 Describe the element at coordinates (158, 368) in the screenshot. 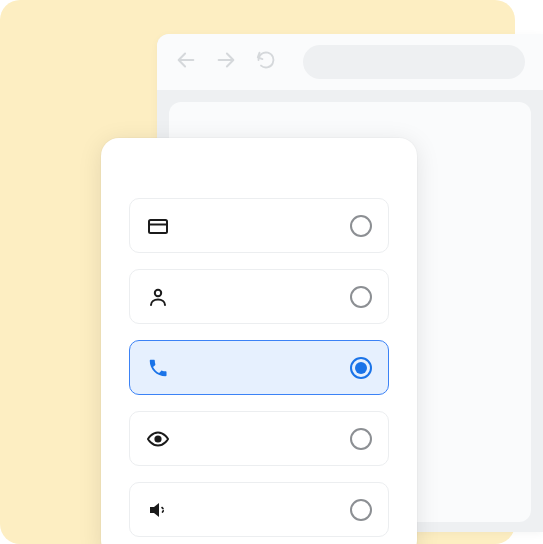

I see `phone-icon` at that location.